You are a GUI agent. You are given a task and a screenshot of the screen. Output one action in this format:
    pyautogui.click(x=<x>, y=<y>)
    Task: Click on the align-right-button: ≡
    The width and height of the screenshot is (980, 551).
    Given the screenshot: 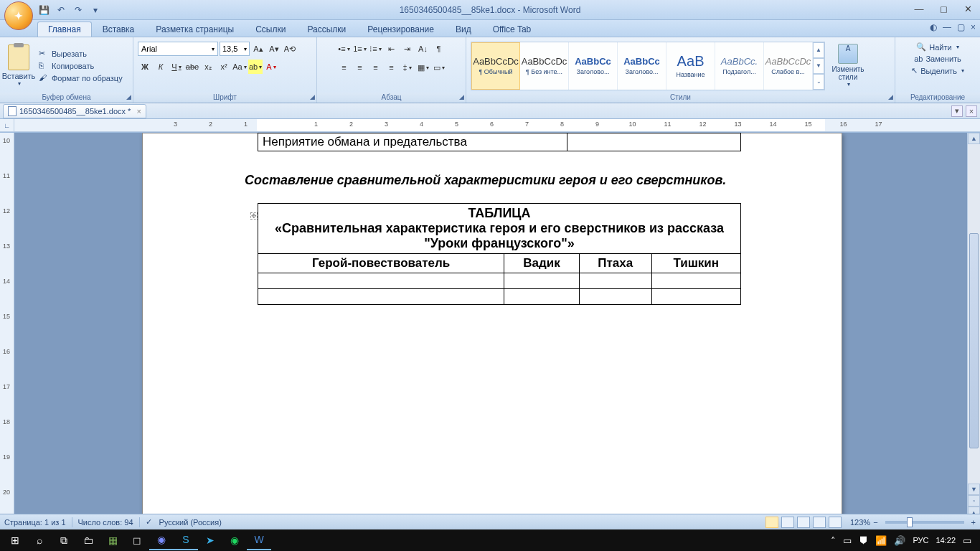 What is the action you would take?
    pyautogui.click(x=376, y=67)
    